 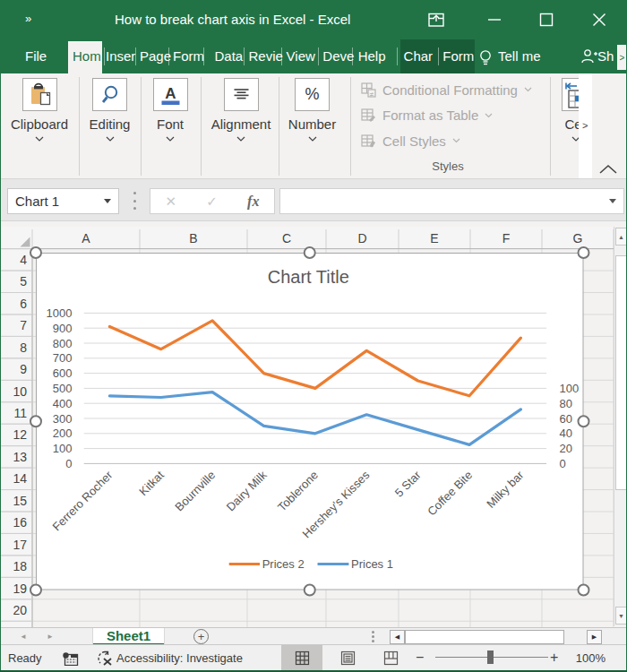 I want to click on formula-bar: Chart 1 ✕ ✓ fx, so click(x=314, y=201).